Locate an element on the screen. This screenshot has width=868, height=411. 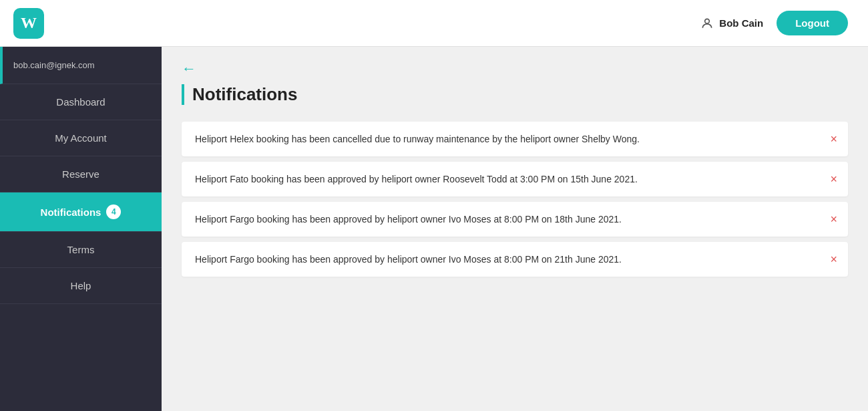
user-info: Bob Cain is located at coordinates (732, 23).